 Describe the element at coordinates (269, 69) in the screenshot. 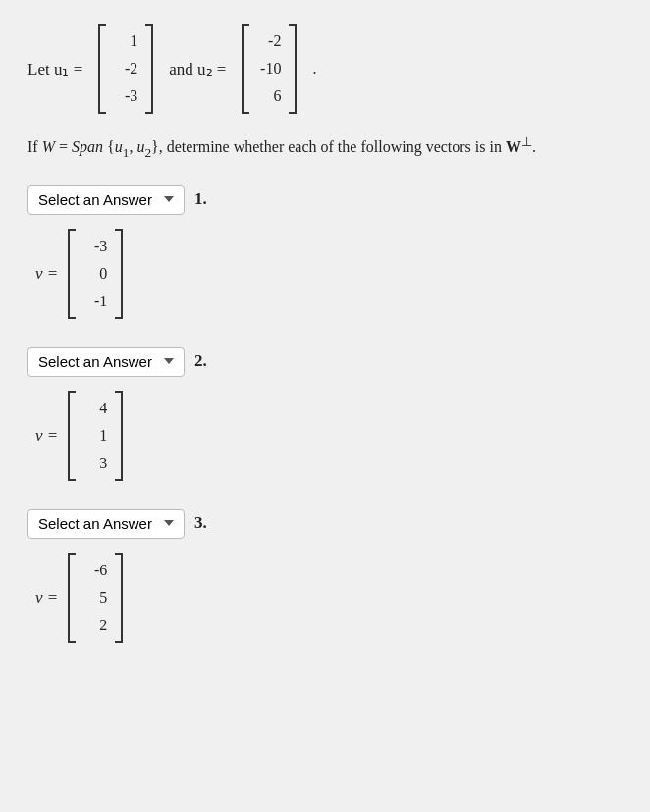

I see `u2-matrix: -2 -10 6` at that location.